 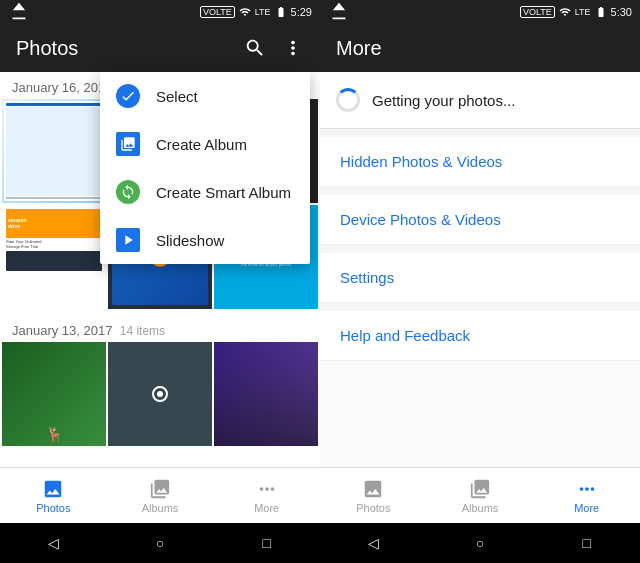 I want to click on smart-album-icon, so click(x=128, y=192).